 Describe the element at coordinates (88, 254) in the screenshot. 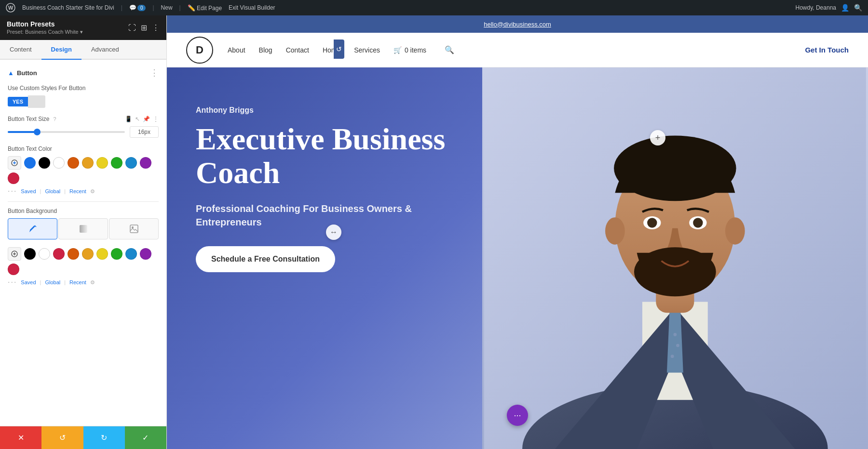

I see `color-swatch2-amber` at that location.